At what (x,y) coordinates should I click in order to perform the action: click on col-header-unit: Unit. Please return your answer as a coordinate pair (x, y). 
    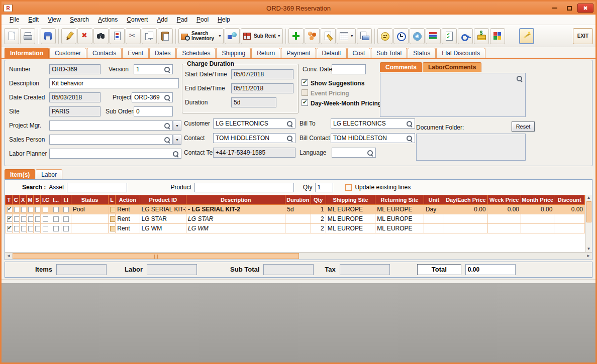
    Looking at the image, I should click on (434, 200).